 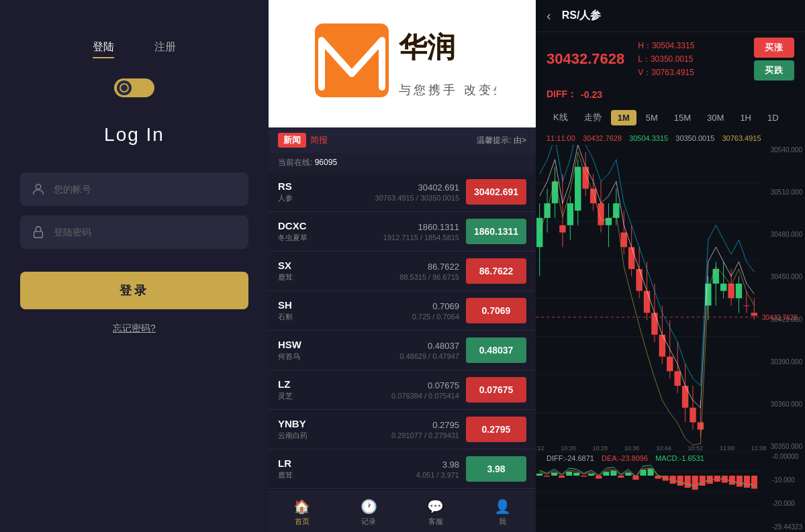 What do you see at coordinates (402, 64) in the screenshot?
I see `market-logo: 华润 与您携手 改变生活` at bounding box center [402, 64].